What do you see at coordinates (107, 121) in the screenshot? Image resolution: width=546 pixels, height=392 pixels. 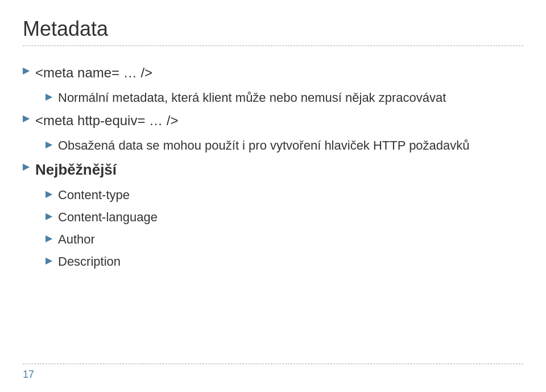 I see `bullet-text-2: <meta http-equiv= … />` at bounding box center [107, 121].